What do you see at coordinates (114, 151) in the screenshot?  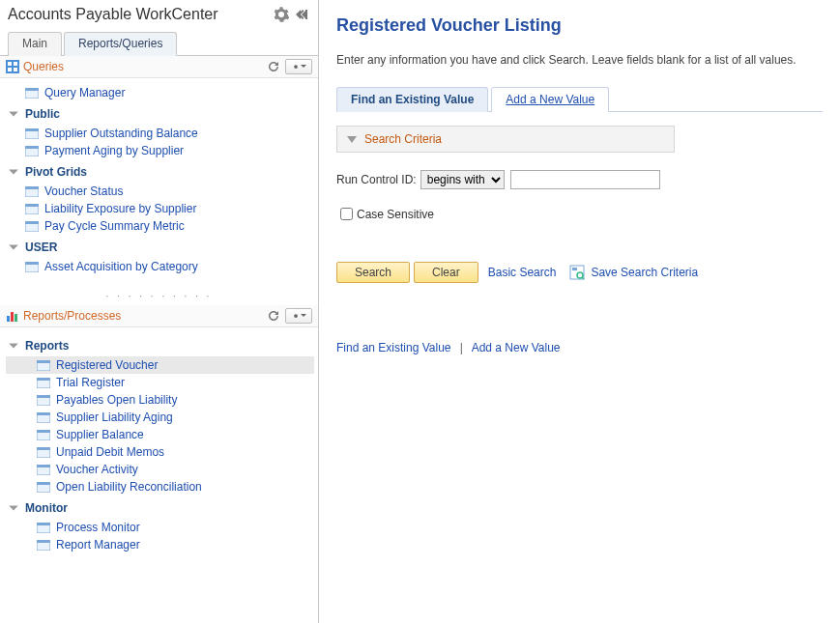 I see `link-label: Payment Aging by Supplier` at bounding box center [114, 151].